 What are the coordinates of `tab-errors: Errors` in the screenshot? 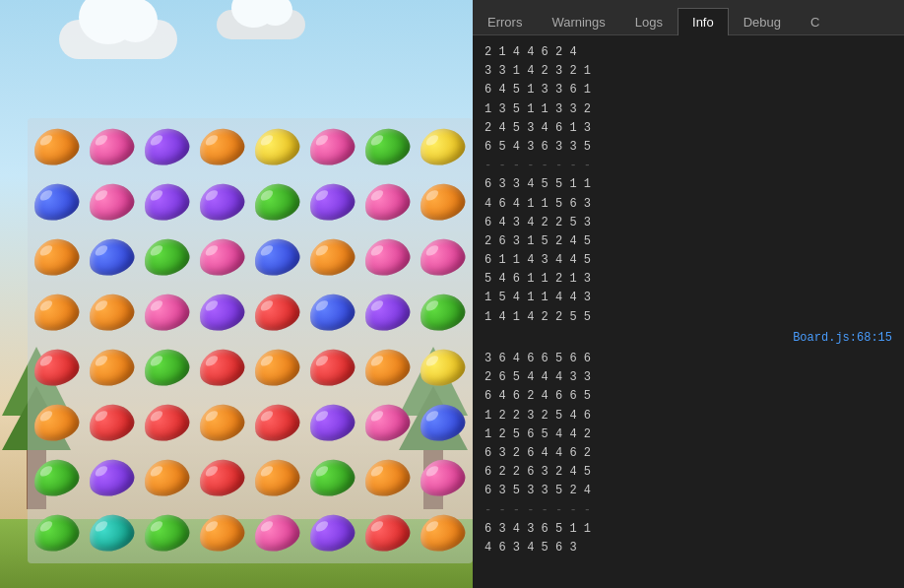 It's located at (504, 22).